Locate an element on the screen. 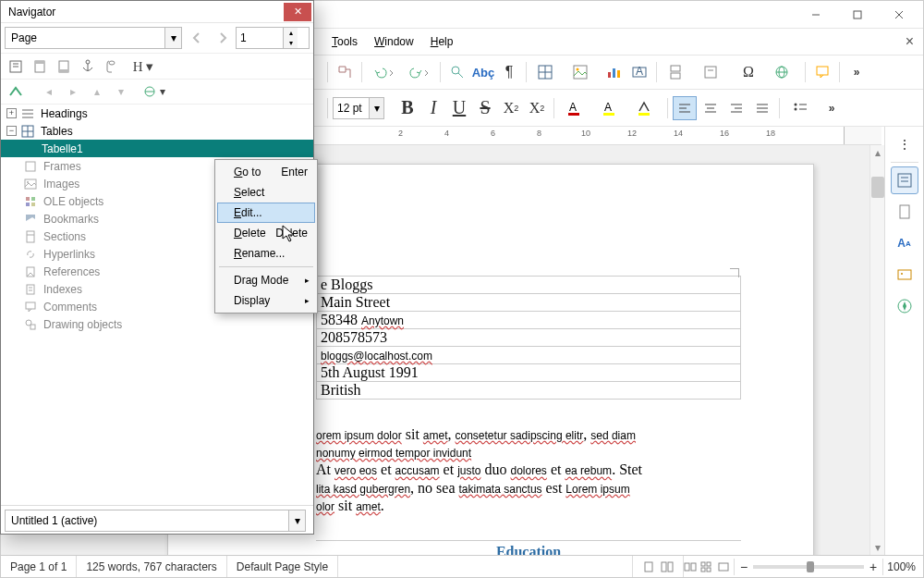 The height and width of the screenshot is (578, 924). status-page: Page 1 of 1 is located at coordinates (39, 566).